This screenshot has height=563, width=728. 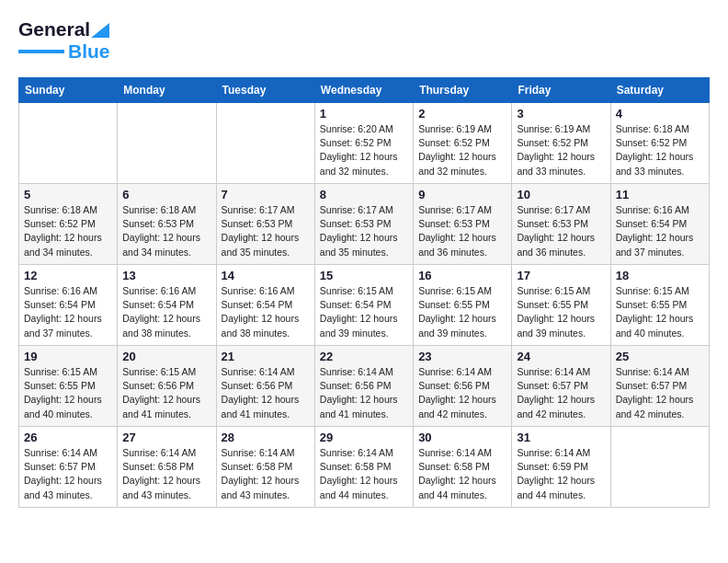 I want to click on logo-arrow-icon, so click(x=100, y=30).